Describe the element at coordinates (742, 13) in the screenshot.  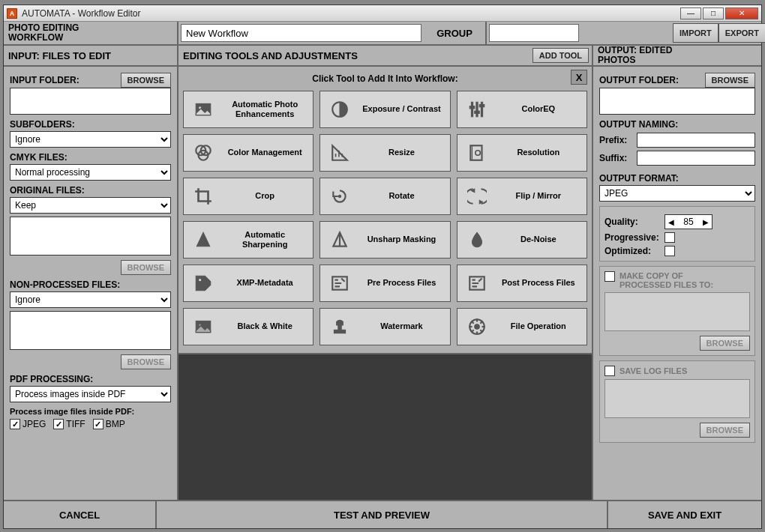
I see `close-button: ✕` at that location.